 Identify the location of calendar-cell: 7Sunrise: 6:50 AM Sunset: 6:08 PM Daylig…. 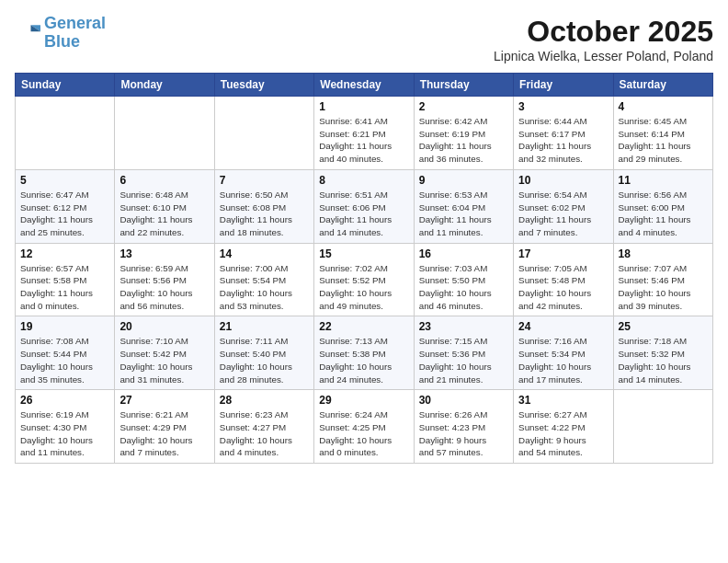
(264, 206).